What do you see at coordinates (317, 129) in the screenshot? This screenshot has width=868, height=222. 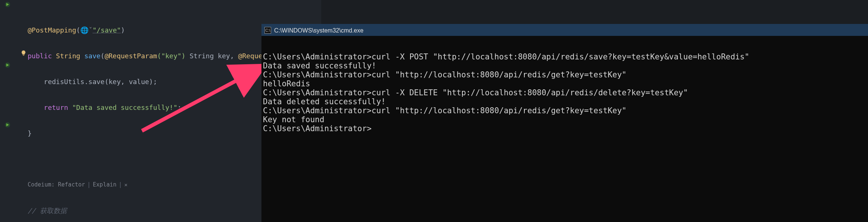 I see `term-line: C:\Users\Administrator>` at bounding box center [317, 129].